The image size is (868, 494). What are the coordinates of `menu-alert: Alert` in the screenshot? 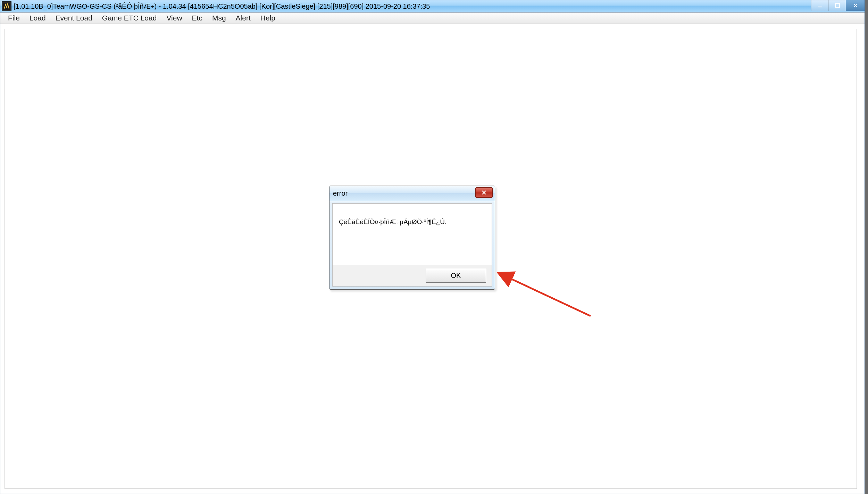 It's located at (243, 18).